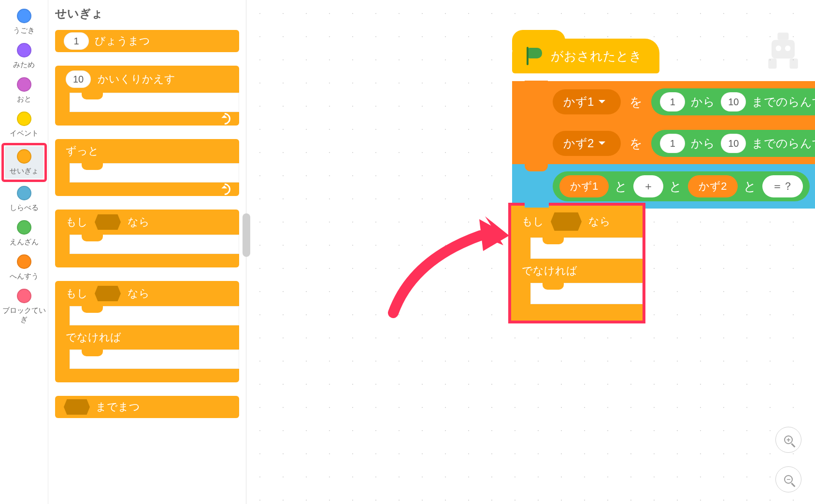 The width and height of the screenshot is (815, 504). I want to click on category-label: しらべる, so click(24, 208).